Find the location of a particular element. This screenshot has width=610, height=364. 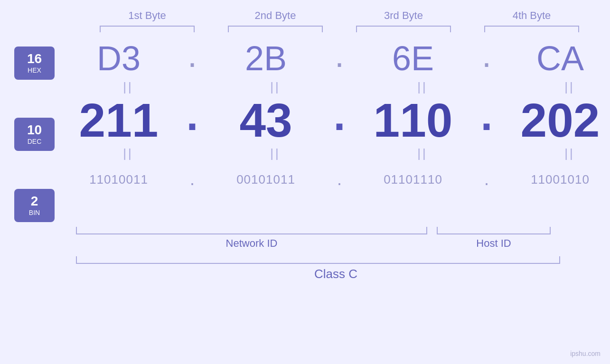

dec-val-2: 43 is located at coordinates (266, 121).